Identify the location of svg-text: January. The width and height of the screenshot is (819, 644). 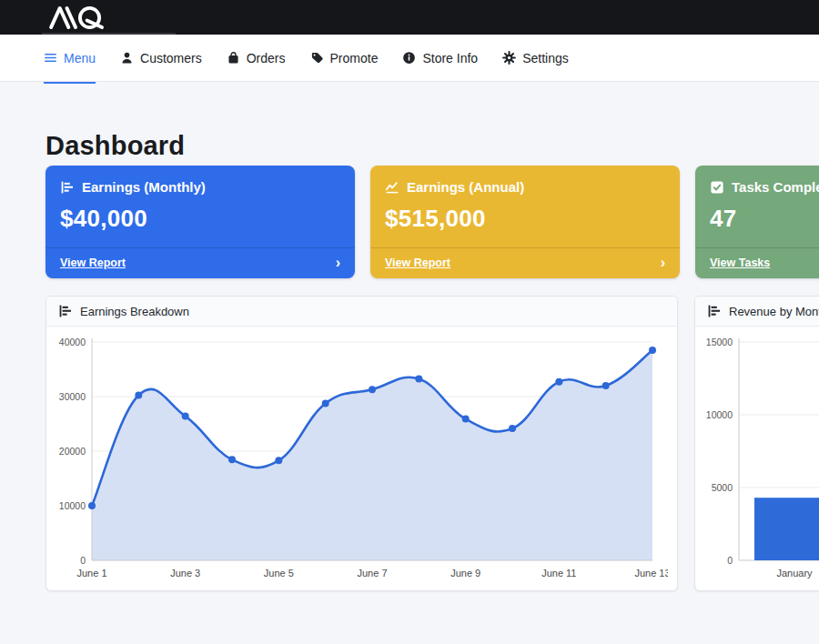
(794, 573).